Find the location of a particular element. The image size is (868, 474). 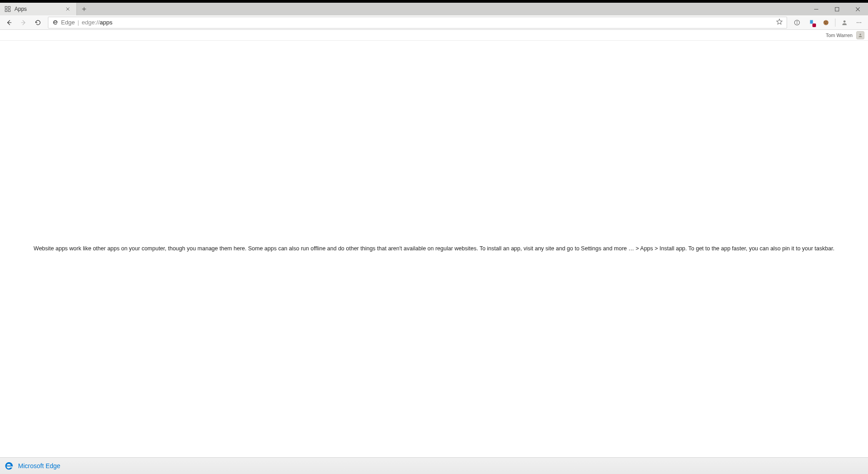

new-tab-button is located at coordinates (84, 9).